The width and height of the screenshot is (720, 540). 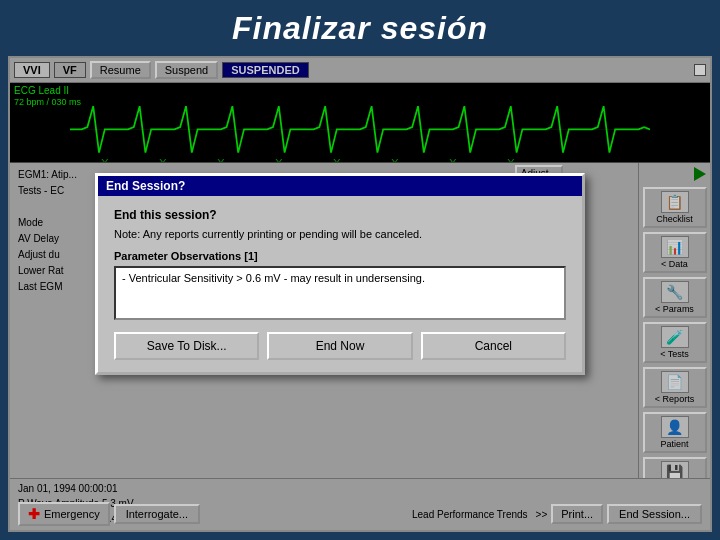 I want to click on param-text: - Ventricular Sensitivity > 0.6 mV - may…, so click(x=274, y=278).